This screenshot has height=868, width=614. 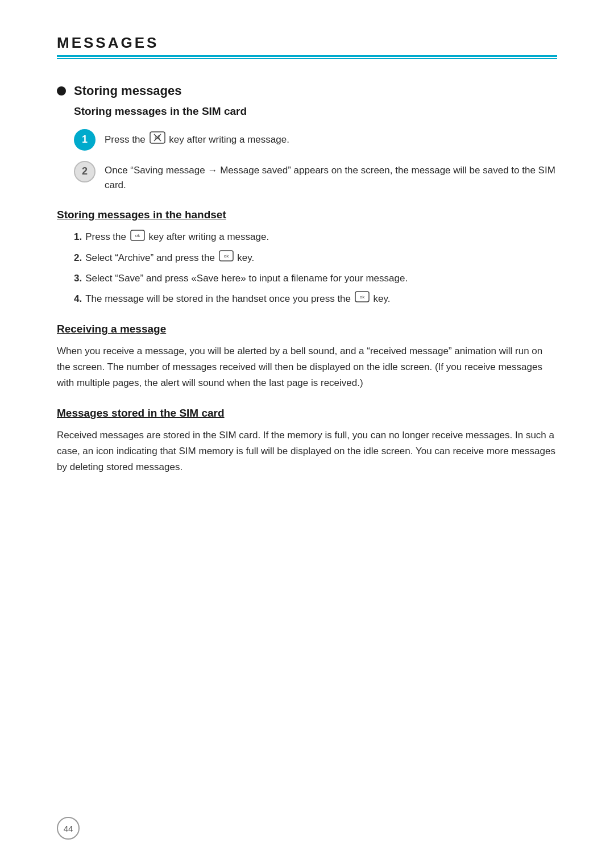 What do you see at coordinates (78, 236) in the screenshot?
I see `handset-step-1-num: 1.` at bounding box center [78, 236].